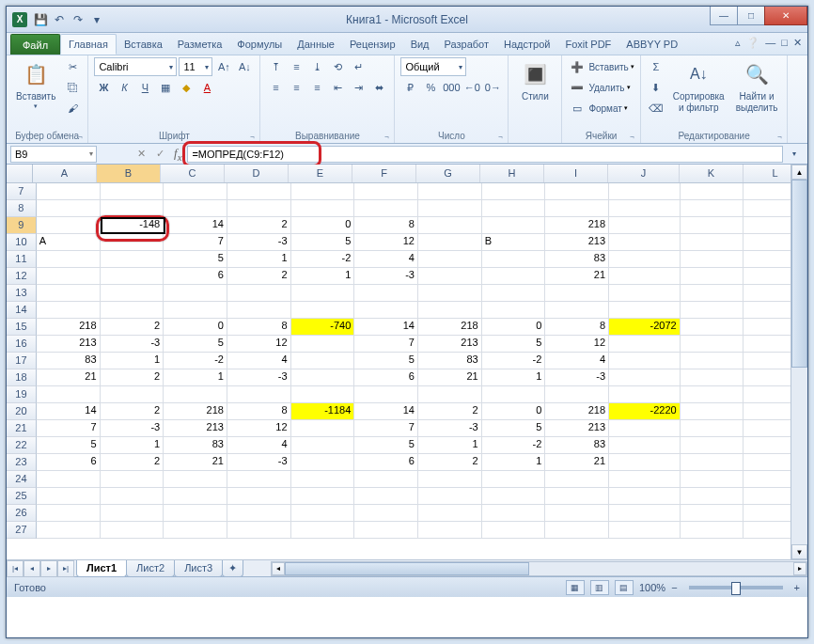 The image size is (814, 644). Describe the element at coordinates (65, 173) in the screenshot. I see `column-header: A` at that location.